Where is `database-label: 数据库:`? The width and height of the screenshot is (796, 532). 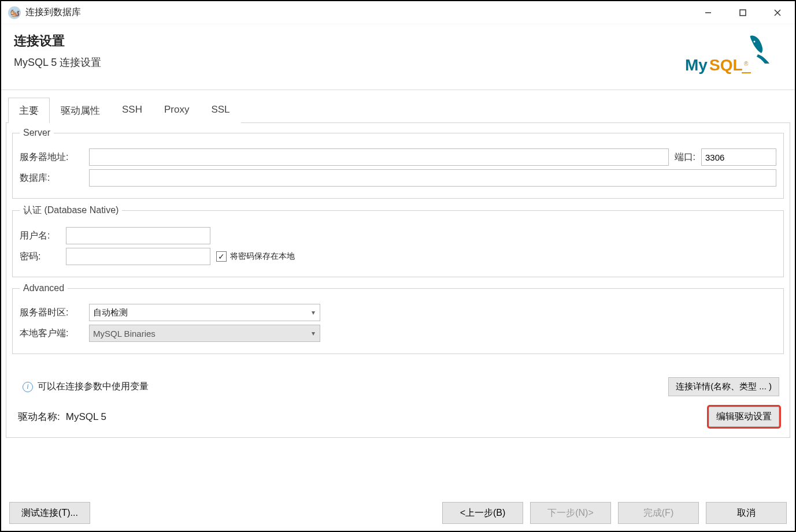 database-label: 数据库: is located at coordinates (51, 178).